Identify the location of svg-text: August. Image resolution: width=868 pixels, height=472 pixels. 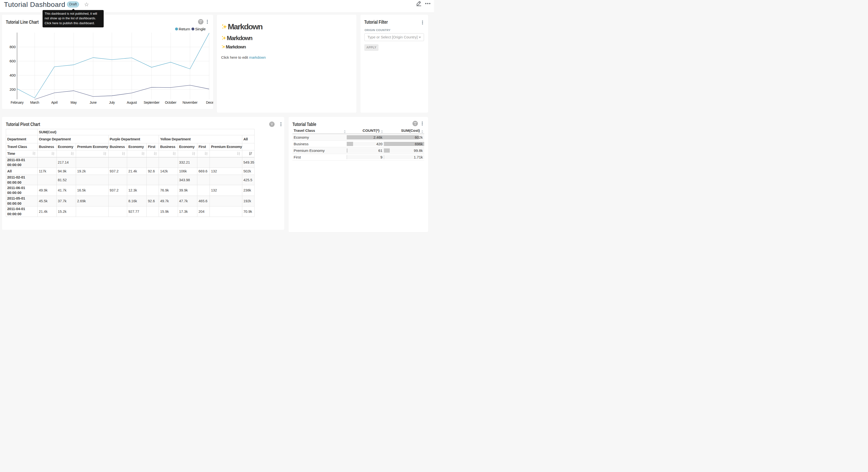
(132, 102).